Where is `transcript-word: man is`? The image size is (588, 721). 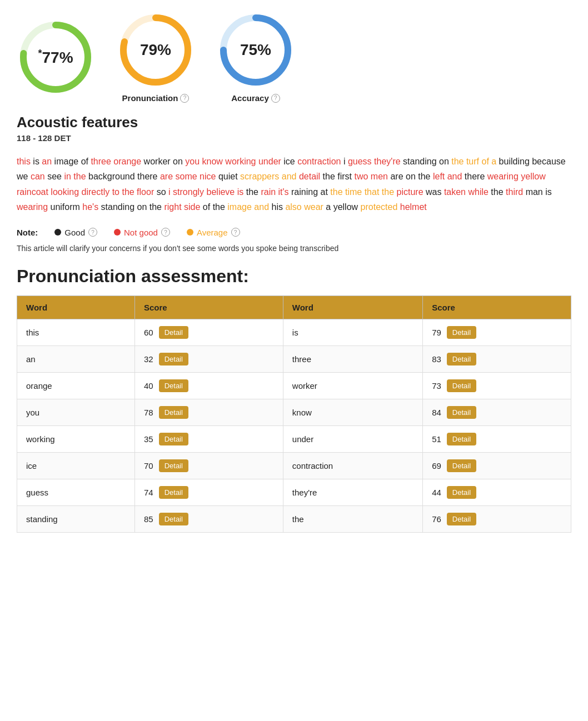 transcript-word: man is is located at coordinates (537, 192).